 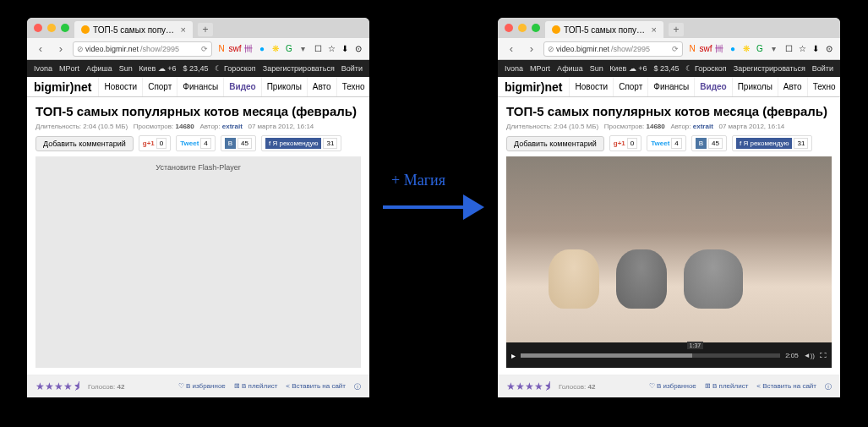 What do you see at coordinates (823, 355) in the screenshot?
I see `fullscreen-icon: ⛶` at bounding box center [823, 355].